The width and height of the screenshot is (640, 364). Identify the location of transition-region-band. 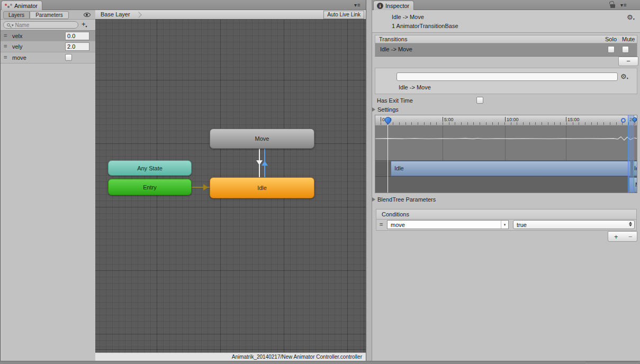
(631, 154).